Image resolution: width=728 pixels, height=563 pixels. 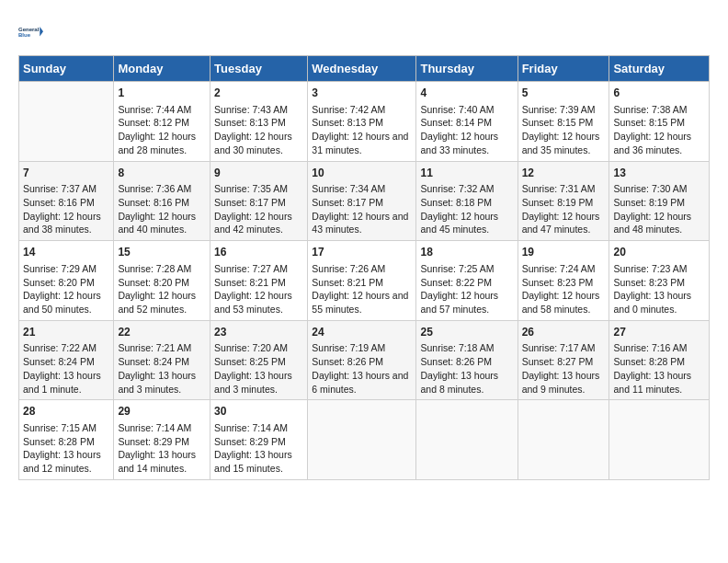 What do you see at coordinates (467, 123) in the screenshot?
I see `sunset-text: Sunset: 8:14 PM` at bounding box center [467, 123].